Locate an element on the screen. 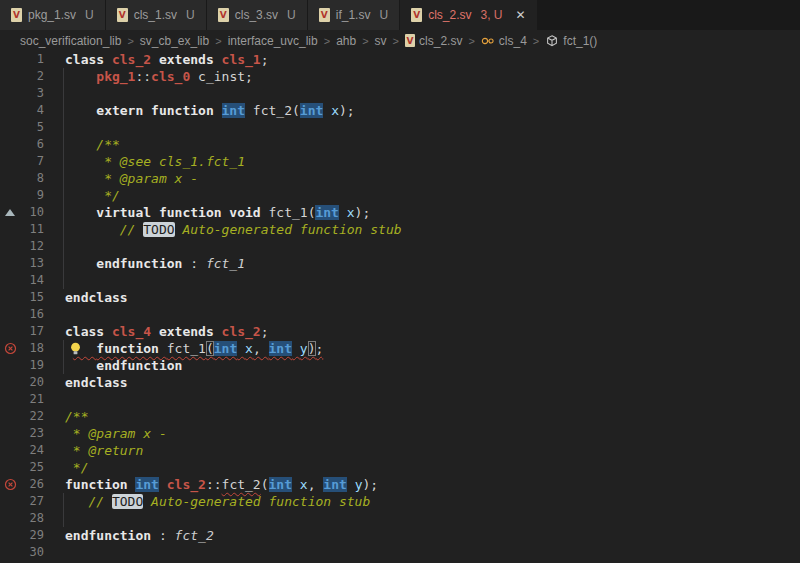 The width and height of the screenshot is (800, 563). close-icon: ✕ is located at coordinates (521, 15).